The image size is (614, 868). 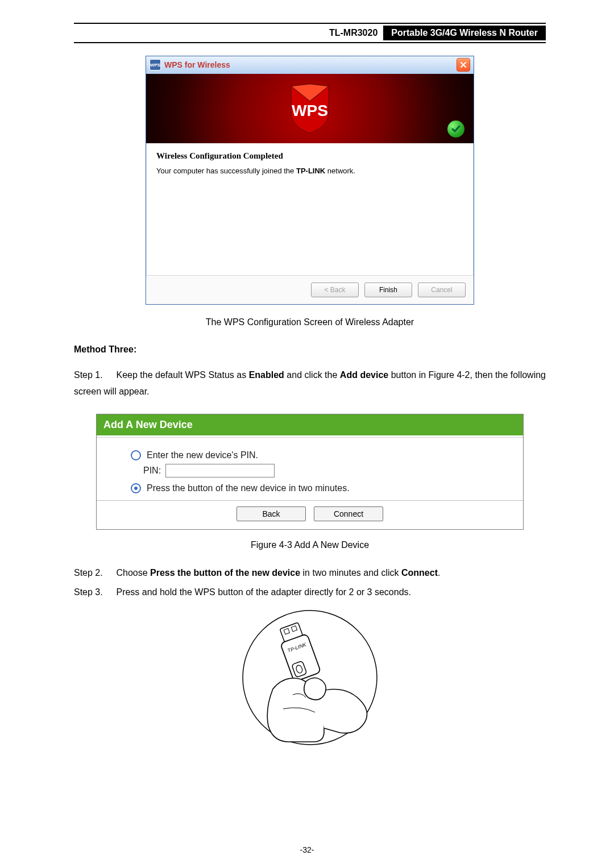 What do you see at coordinates (310, 209) in the screenshot?
I see `wps-body: Wireless Configuration Completed Your co…` at bounding box center [310, 209].